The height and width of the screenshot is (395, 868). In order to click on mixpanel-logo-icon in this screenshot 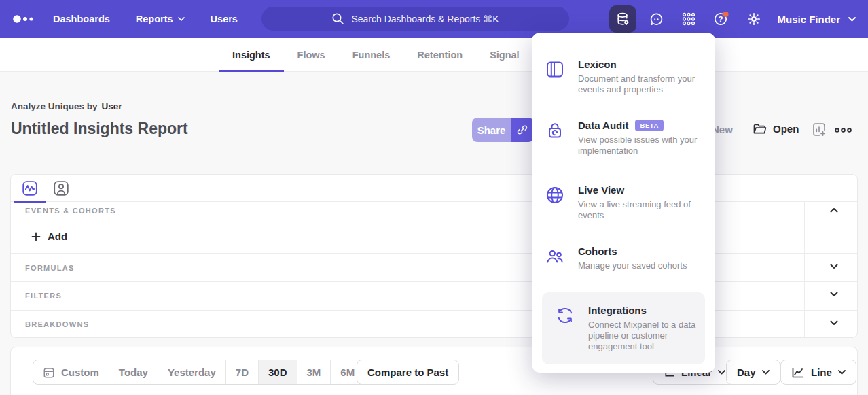, I will do `click(24, 19)`.